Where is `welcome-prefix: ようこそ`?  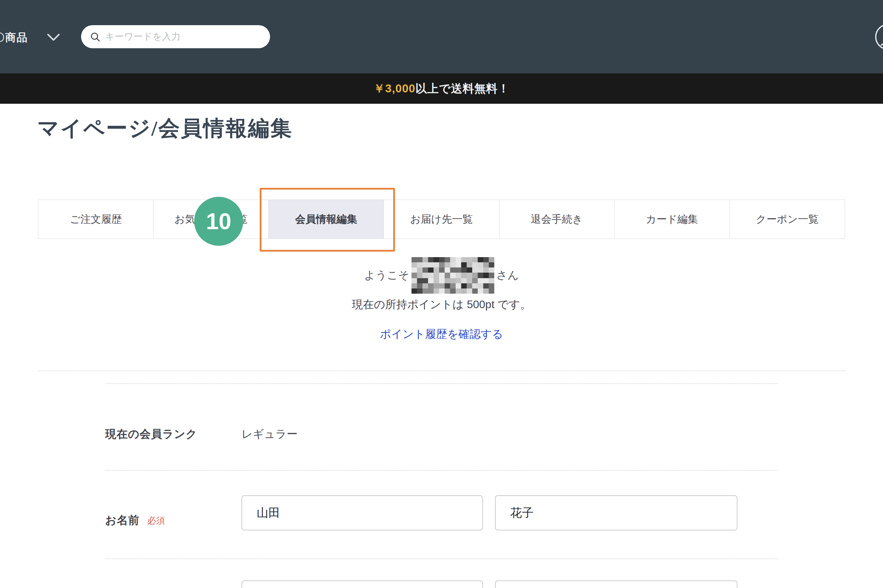 welcome-prefix: ようこそ is located at coordinates (387, 275).